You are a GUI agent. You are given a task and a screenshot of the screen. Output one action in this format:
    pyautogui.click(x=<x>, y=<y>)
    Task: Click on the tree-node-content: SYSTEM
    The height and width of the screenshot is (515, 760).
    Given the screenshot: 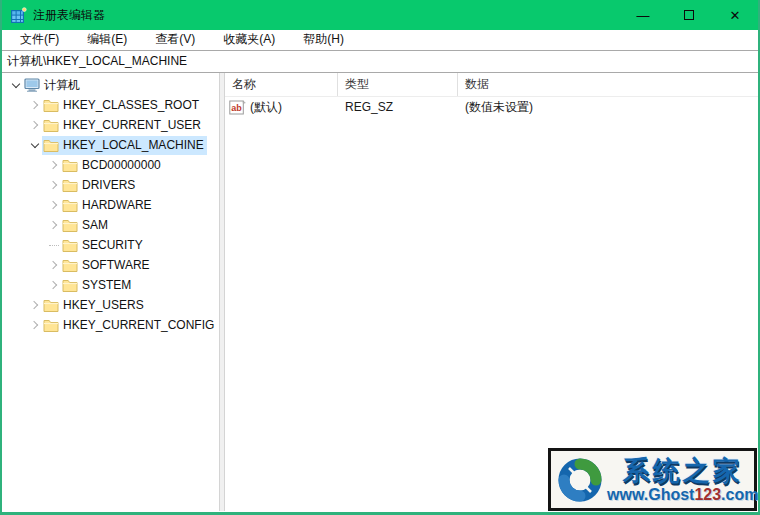 What is the action you would take?
    pyautogui.click(x=98, y=286)
    